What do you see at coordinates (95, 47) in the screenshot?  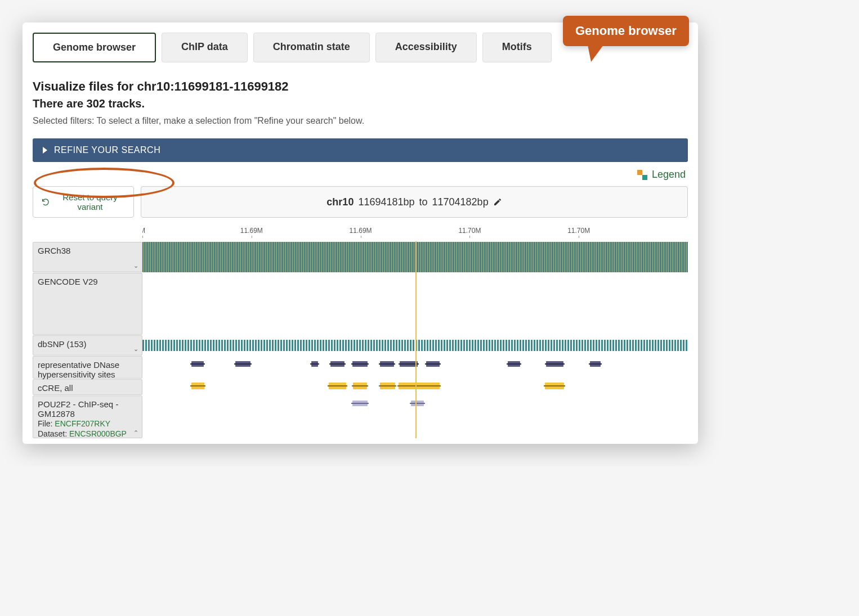 I see `tab-genome-browser: Genome browser` at bounding box center [95, 47].